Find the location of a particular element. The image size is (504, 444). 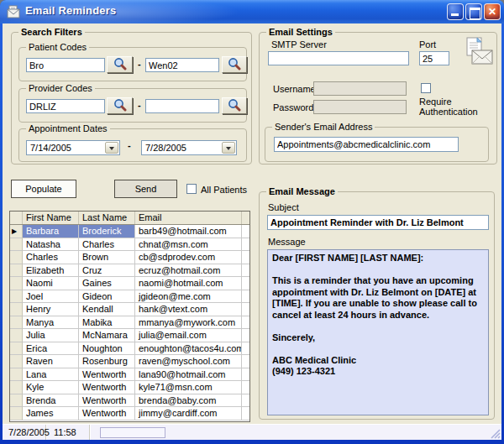

username-input is located at coordinates (360, 89).